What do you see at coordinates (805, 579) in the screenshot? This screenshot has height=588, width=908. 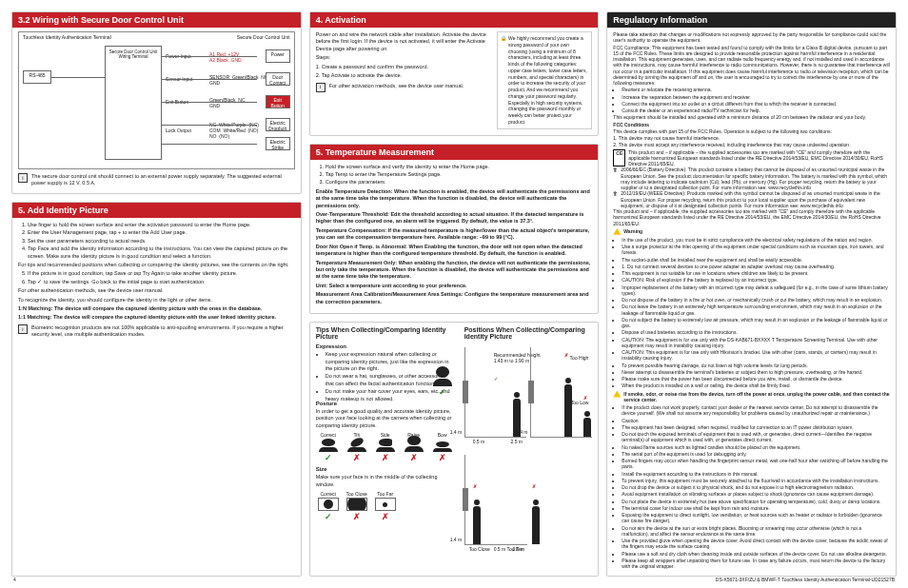 I see `footer-doc-id: DS-K5671-3XF/ZU & BMWF-T Touchless Ident…` at bounding box center [805, 579].